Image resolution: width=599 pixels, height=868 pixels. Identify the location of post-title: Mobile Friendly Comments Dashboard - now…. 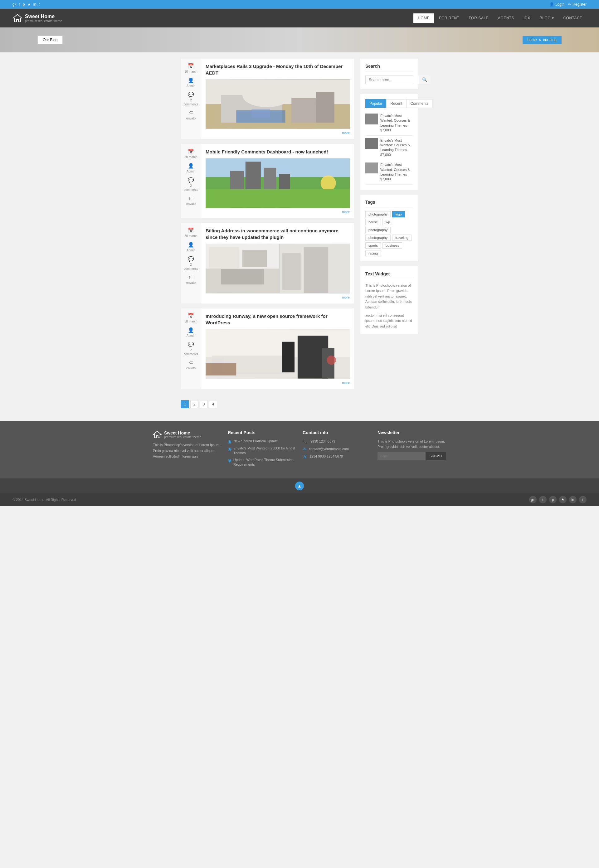
(278, 152).